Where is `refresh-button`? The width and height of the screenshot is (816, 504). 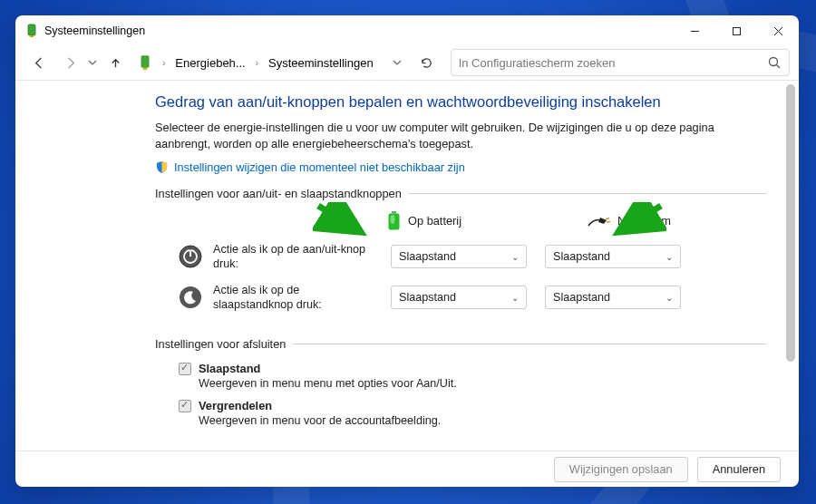
refresh-button is located at coordinates (427, 63).